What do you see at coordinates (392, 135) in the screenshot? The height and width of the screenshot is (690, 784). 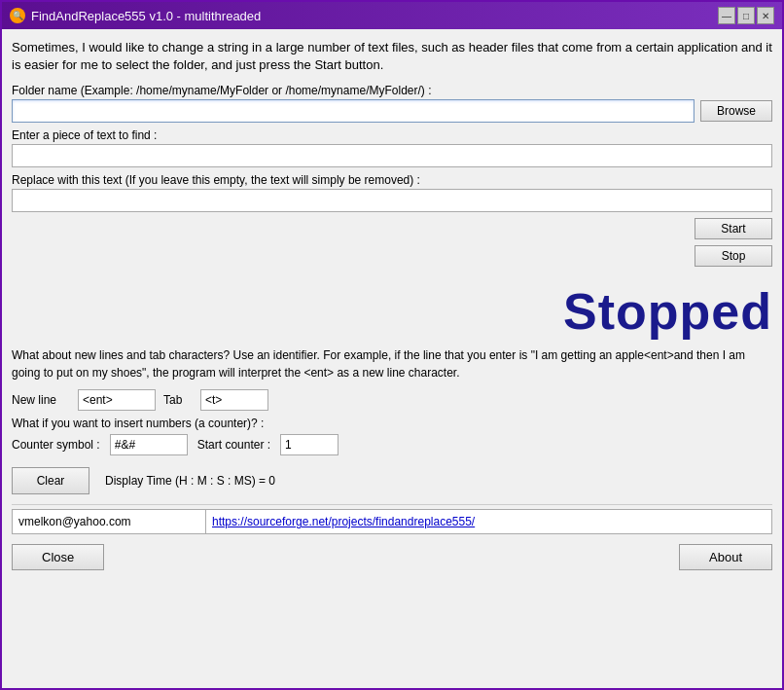 I see `find-label: Enter a piece of text to find :` at bounding box center [392, 135].